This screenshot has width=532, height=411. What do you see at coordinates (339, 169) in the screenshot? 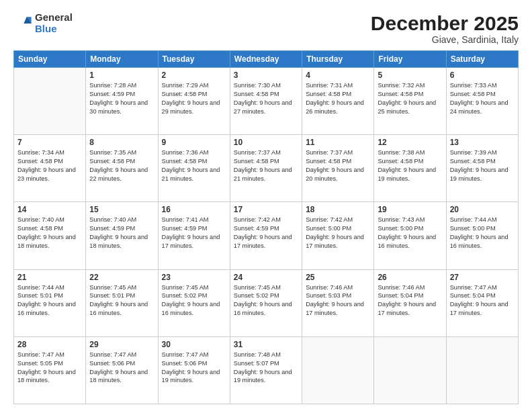
I see `calendar-cell: 11 Sunrise: 7:37 AMSunset: 4:58 PMDaylig…` at bounding box center [339, 169].